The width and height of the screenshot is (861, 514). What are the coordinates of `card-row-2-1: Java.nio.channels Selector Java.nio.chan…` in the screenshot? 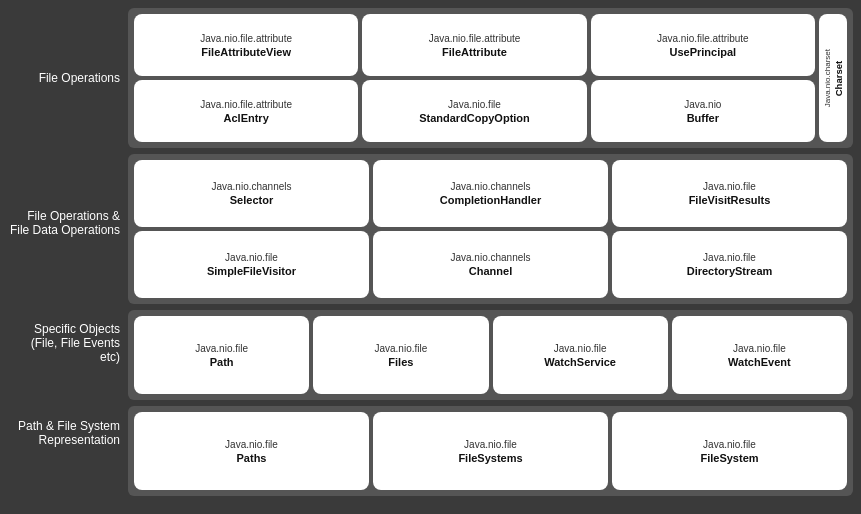 It's located at (490, 194).